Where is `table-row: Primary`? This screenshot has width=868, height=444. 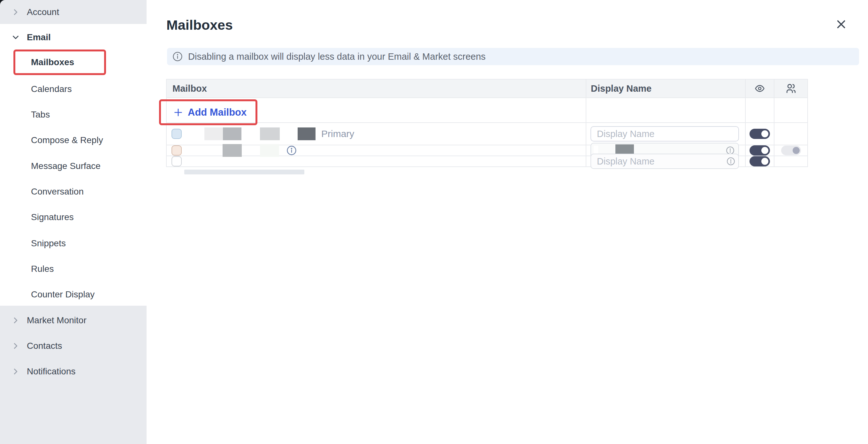
table-row: Primary is located at coordinates (487, 134).